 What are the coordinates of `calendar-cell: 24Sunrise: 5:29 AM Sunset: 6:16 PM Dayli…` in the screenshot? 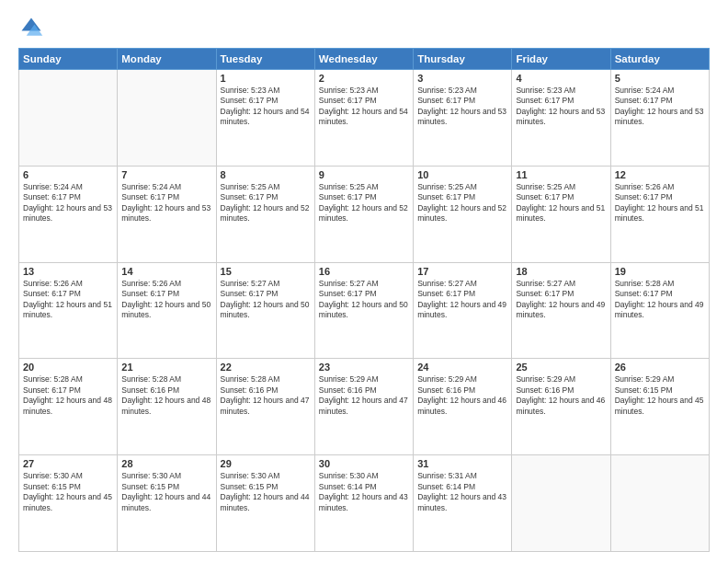 It's located at (463, 407).